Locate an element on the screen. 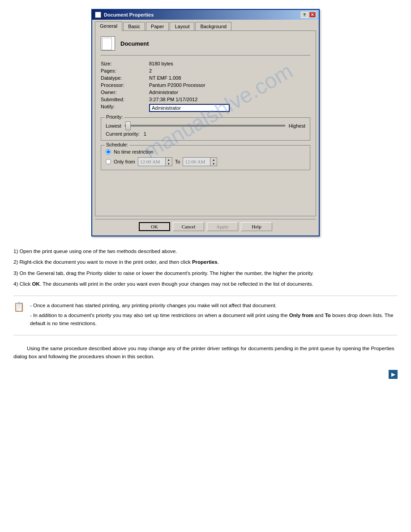 The width and height of the screenshot is (411, 532). current-priority-value: 1 is located at coordinates (145, 134).